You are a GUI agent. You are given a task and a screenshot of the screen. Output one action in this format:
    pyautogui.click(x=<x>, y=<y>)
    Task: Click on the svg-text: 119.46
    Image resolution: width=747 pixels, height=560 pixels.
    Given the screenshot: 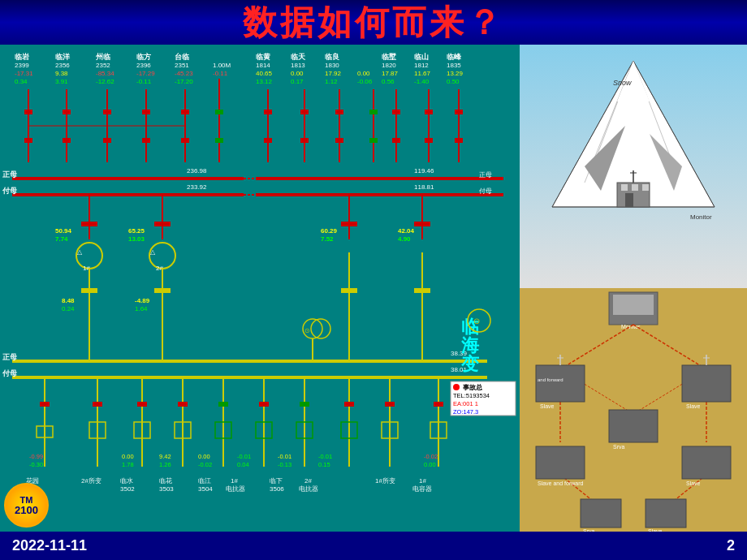 What is the action you would take?
    pyautogui.click(x=424, y=170)
    